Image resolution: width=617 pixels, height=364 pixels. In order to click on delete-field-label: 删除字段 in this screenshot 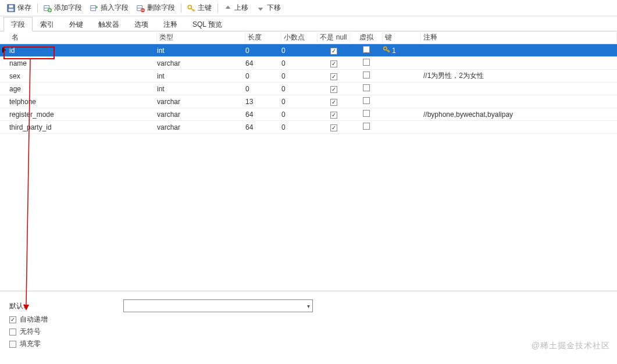, I will do `click(161, 8)`.